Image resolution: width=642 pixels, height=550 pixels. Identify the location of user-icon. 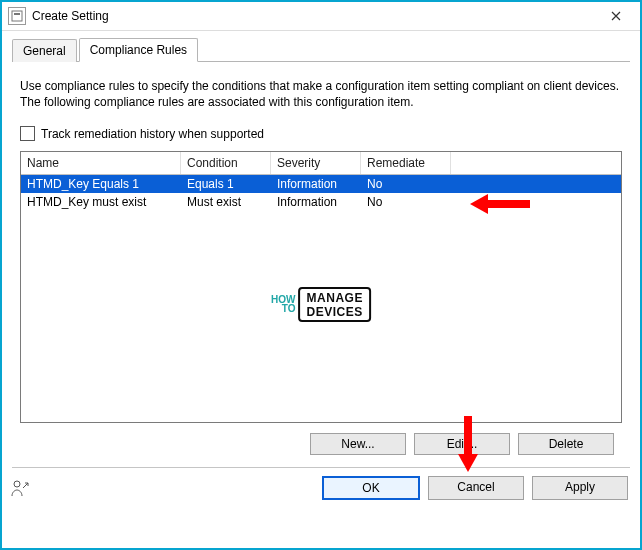
(20, 488).